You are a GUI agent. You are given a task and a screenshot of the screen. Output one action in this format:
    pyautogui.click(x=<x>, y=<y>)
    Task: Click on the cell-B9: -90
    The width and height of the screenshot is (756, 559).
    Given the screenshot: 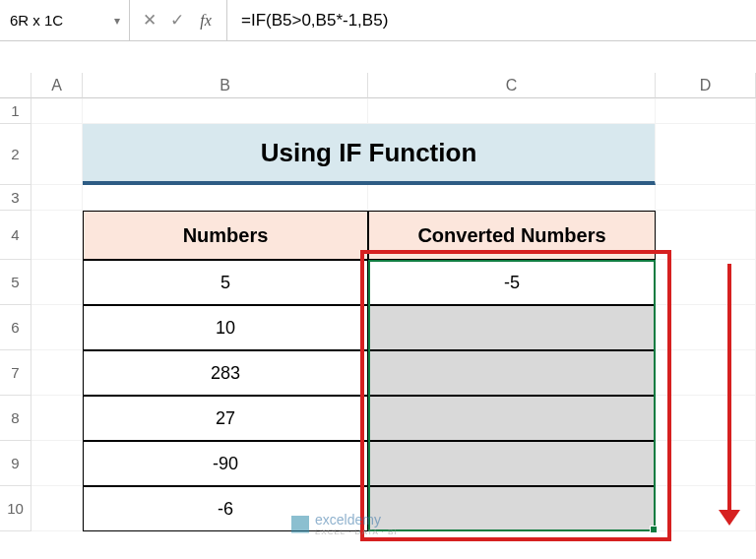 What is the action you would take?
    pyautogui.click(x=225, y=464)
    